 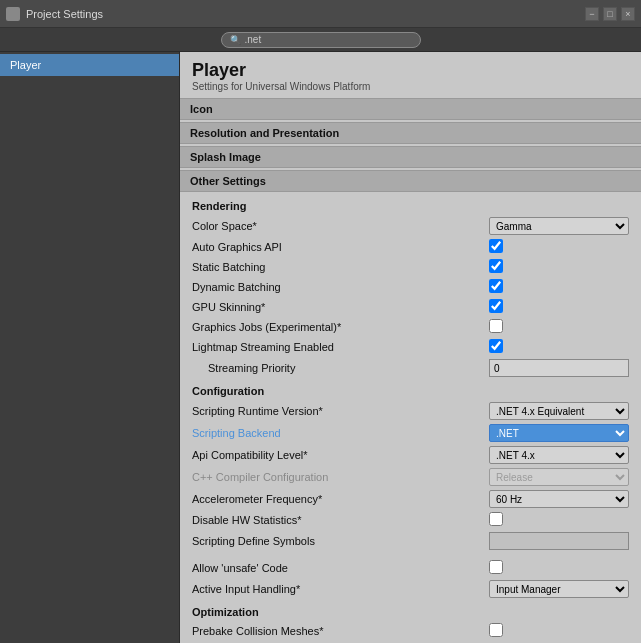 I want to click on value-dynamic-batching, so click(x=559, y=287).